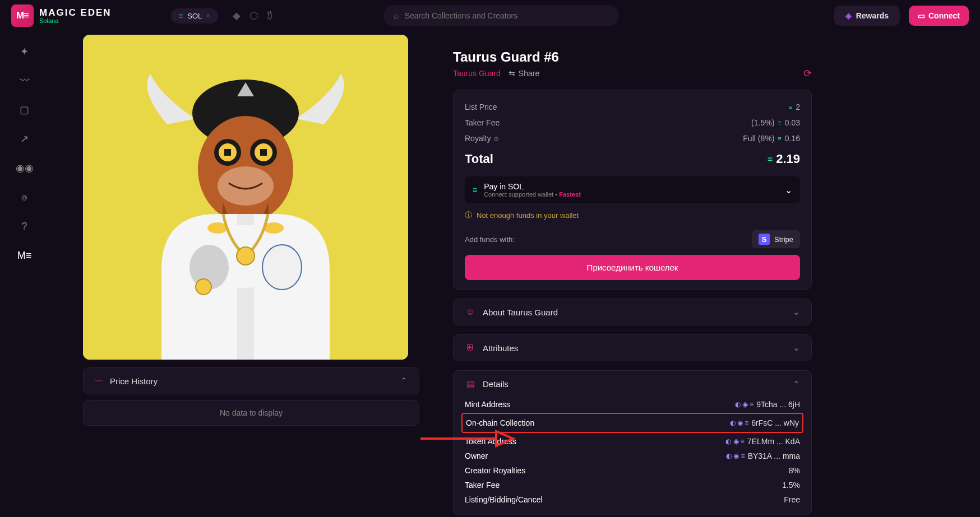  Describe the element at coordinates (528, 215) in the screenshot. I see `warning-text: Not enough funds in your wallet` at that location.